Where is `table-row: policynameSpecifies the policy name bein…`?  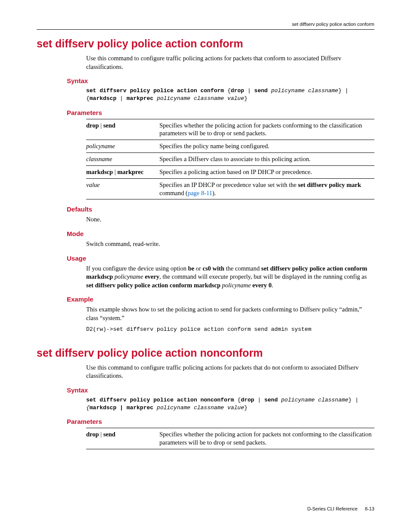
table-row: policynameSpecifies the policy name bein… is located at coordinates (230, 146).